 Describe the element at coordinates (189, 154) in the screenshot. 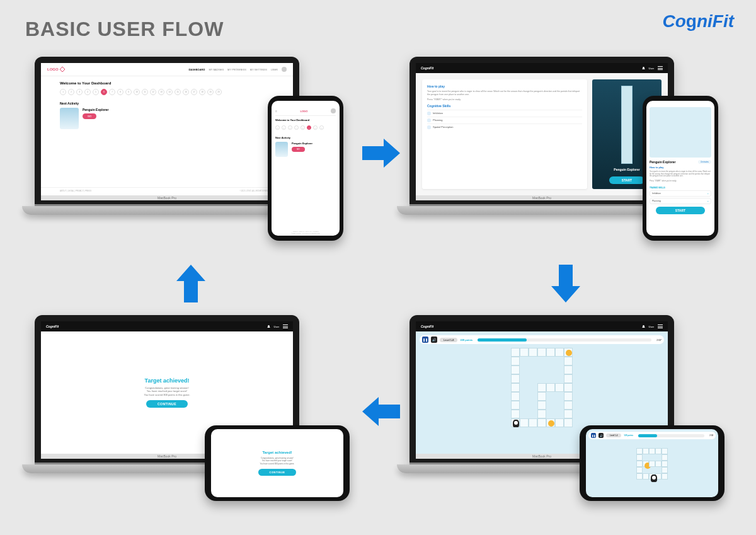

I see `stage-dashboard: LOGO DASHBOARD MY BADGES MY PROGRESS MY …` at that location.